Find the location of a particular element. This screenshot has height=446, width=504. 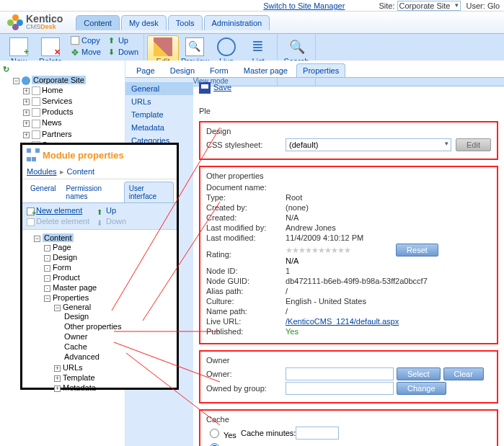

prop-label: Created: is located at coordinates (246, 218).